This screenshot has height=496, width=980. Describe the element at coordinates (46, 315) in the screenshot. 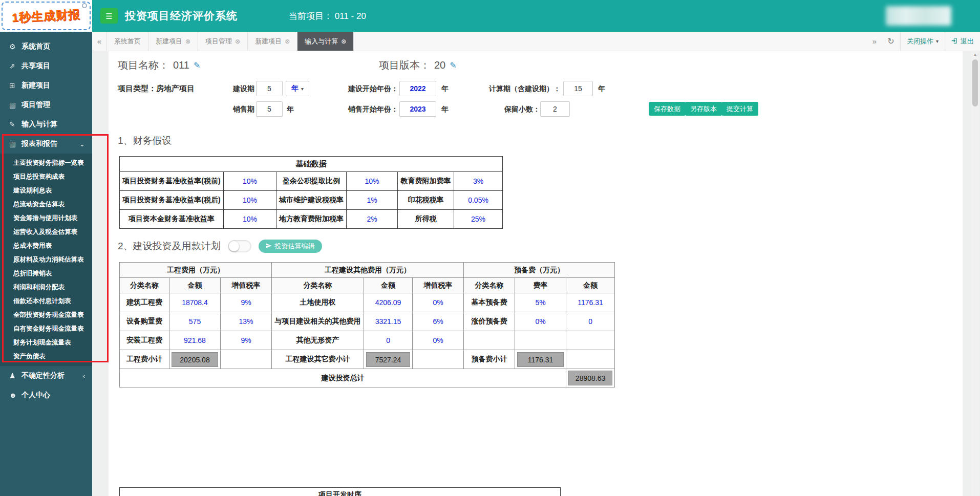

I see `sidebar-report-item: 全部投资财务现金流量表` at that location.